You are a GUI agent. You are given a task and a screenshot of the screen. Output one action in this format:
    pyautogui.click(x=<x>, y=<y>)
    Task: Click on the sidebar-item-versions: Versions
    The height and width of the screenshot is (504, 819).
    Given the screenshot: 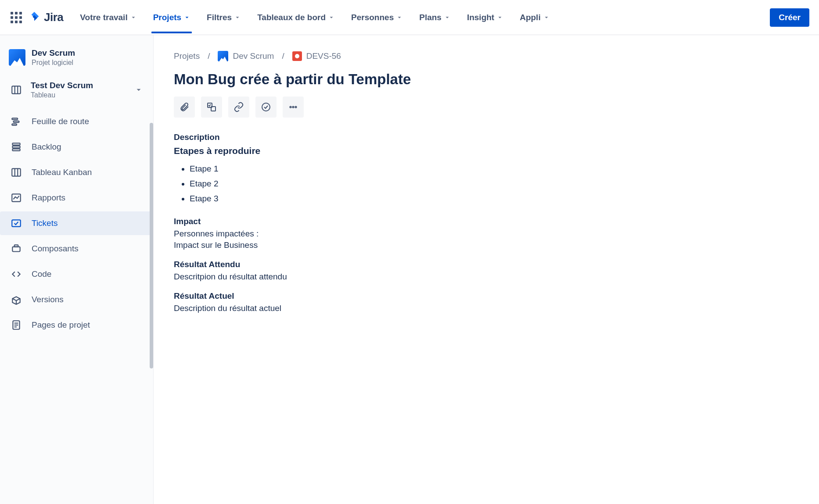 What is the action you would take?
    pyautogui.click(x=76, y=300)
    